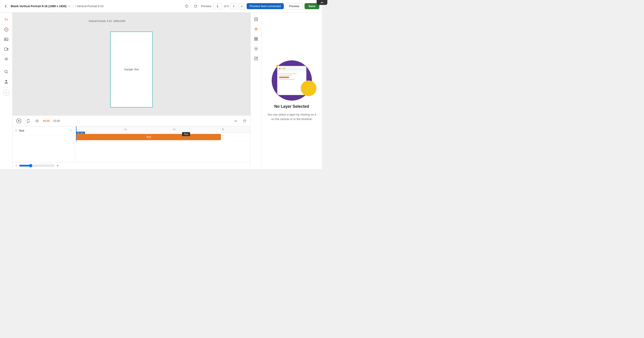  Describe the element at coordinates (256, 19) in the screenshot. I see `right-tab-add` at that location.